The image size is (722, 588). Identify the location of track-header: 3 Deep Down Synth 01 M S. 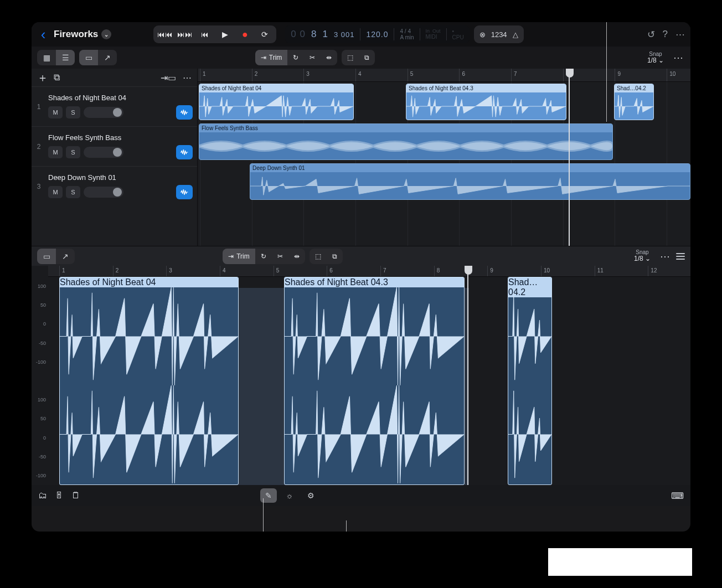
(114, 186).